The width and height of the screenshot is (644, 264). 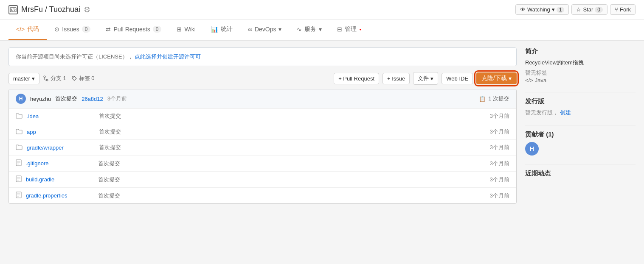 What do you see at coordinates (580, 174) in the screenshot?
I see `sidebar-activity: 近期动态` at bounding box center [580, 174].